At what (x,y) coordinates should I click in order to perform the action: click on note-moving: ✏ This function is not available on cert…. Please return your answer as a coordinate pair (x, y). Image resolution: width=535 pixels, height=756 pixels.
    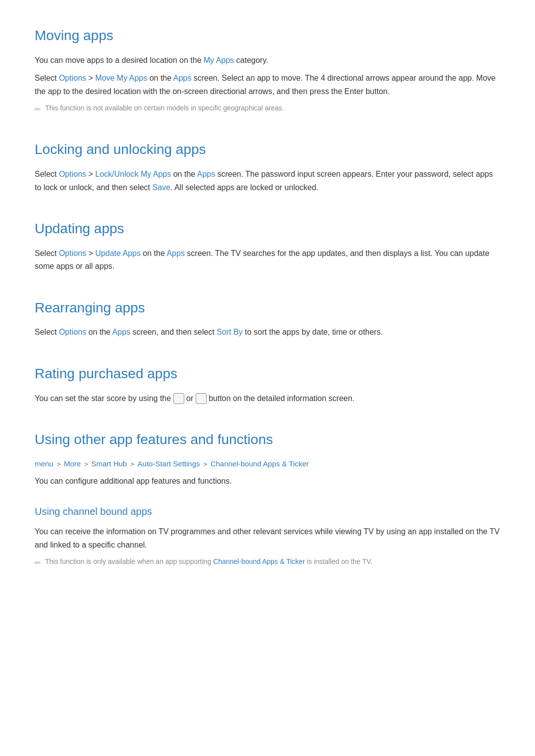
    Looking at the image, I should click on (268, 109).